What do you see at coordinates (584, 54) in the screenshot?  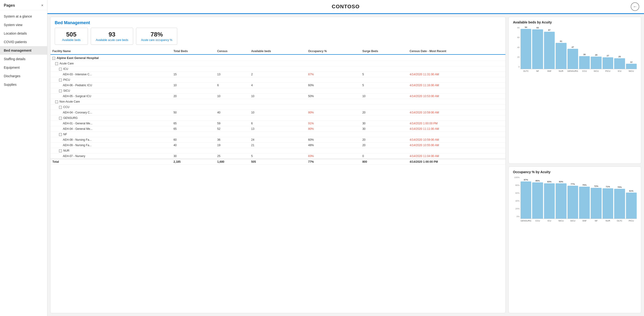 I see `bar-value-label: 30` at bounding box center [584, 54].